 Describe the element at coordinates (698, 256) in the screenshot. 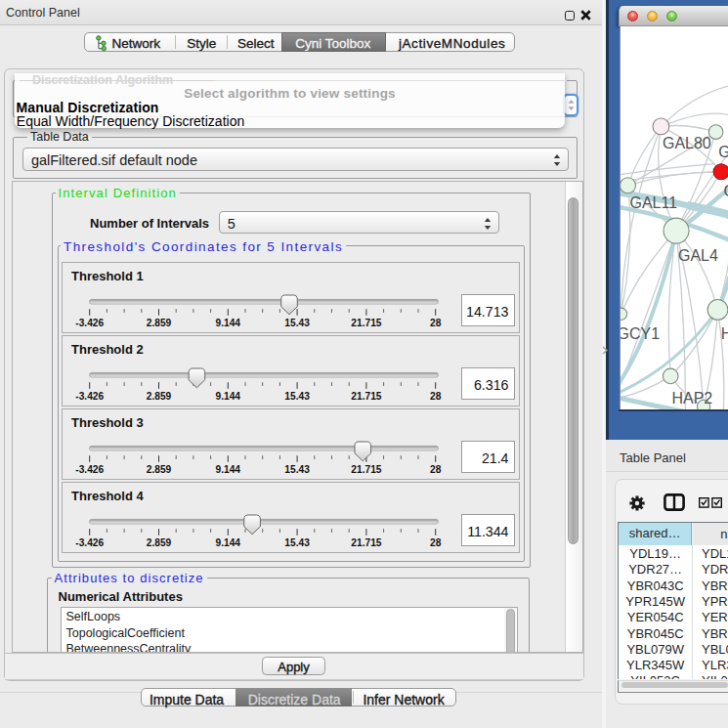

I see `svg-text: GAL4` at that location.